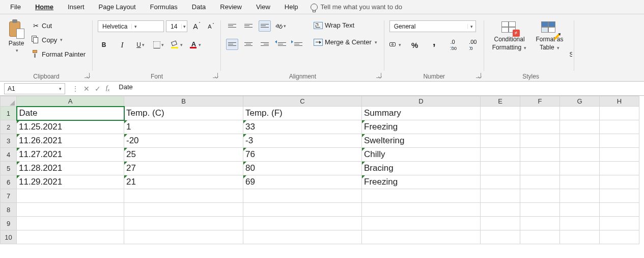  Describe the element at coordinates (302, 183) in the screenshot. I see `cell-C6: 69` at that location.